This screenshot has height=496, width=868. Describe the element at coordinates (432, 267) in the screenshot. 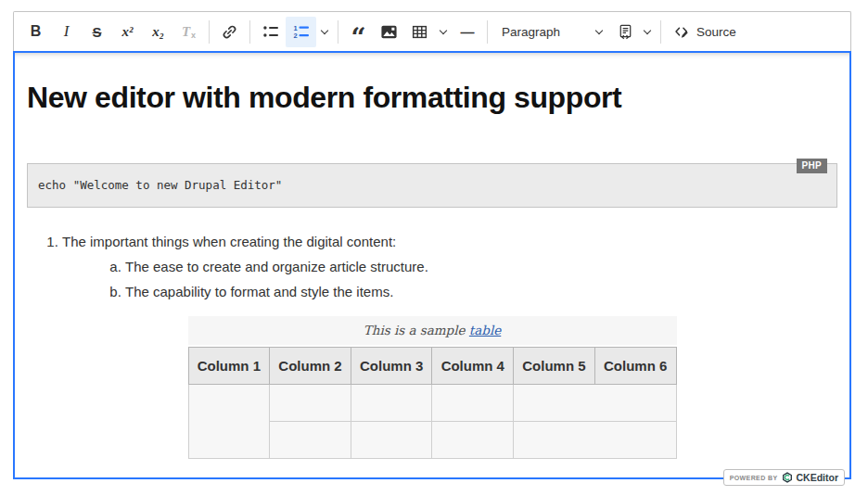

I see `ordered-list: The important things when creating the d…` at that location.